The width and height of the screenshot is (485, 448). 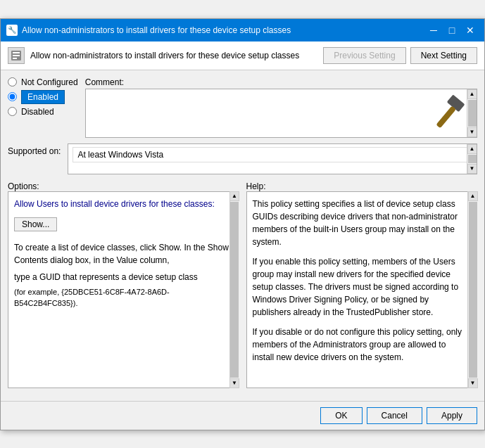 What do you see at coordinates (359, 345) in the screenshot?
I see `help-para3: If you disable or do not configure this …` at bounding box center [359, 345].